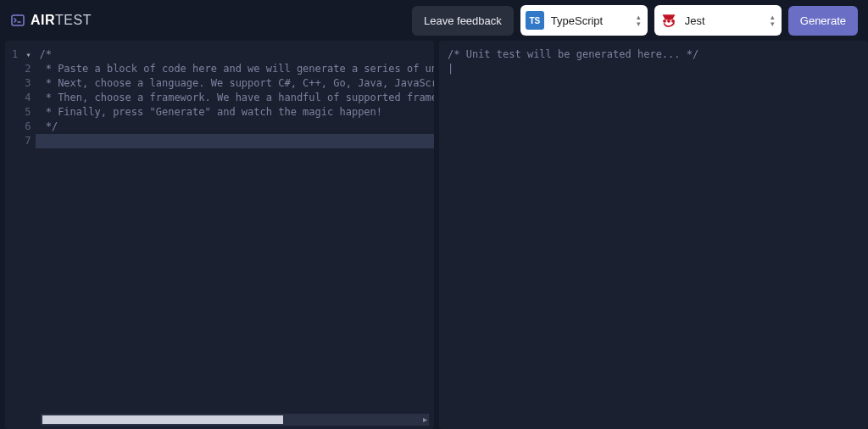 The width and height of the screenshot is (868, 429). I want to click on terminal-icon, so click(18, 20).